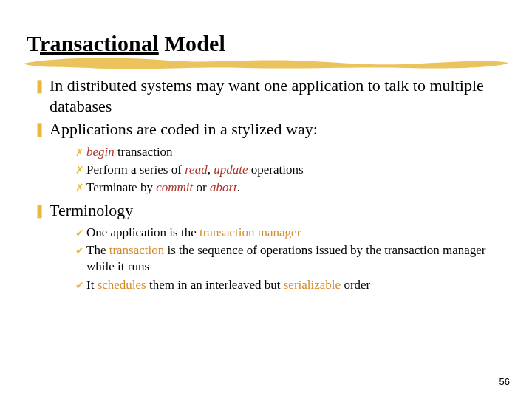 This screenshot has width=532, height=399. Describe the element at coordinates (223, 188) in the screenshot. I see `abort-keyword: abort` at that location.